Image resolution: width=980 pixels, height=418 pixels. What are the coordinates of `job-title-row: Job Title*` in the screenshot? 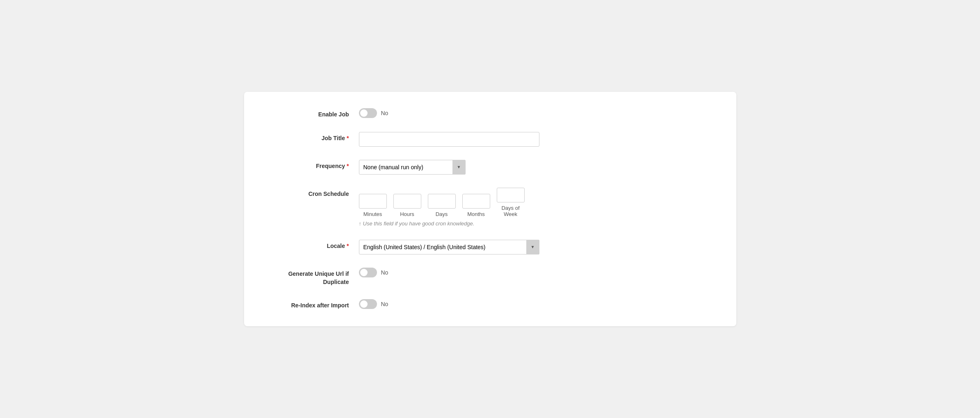 It's located at (490, 139).